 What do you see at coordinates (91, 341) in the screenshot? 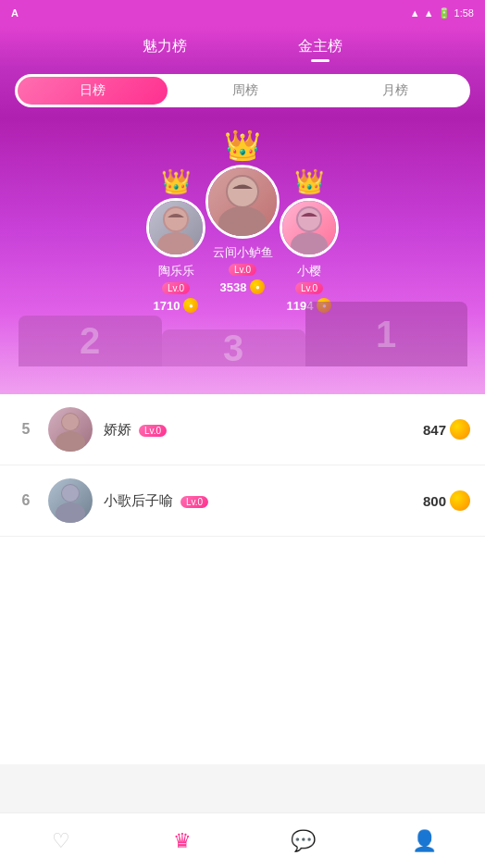
I see `stand-rank2: 2` at bounding box center [91, 341].